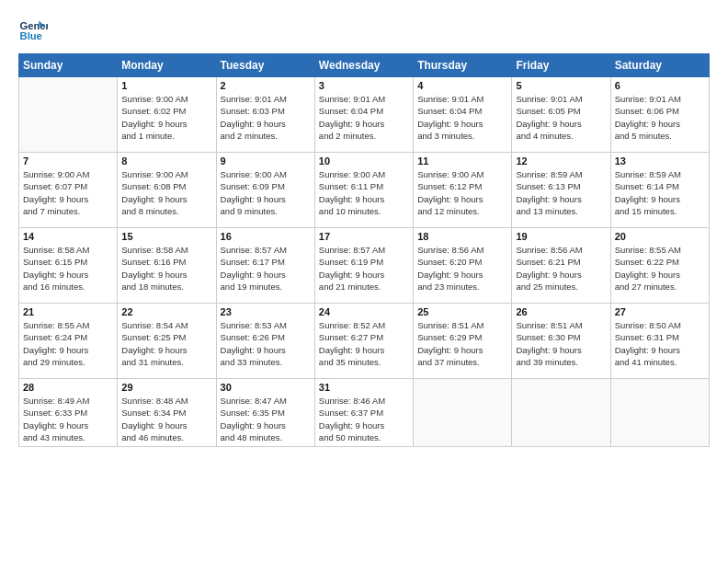 This screenshot has height=563, width=728. What do you see at coordinates (266, 269) in the screenshot?
I see `day-info: Sunrise: 8:57 AM Sunset: 6:17 PM Dayligh…` at bounding box center [266, 269].